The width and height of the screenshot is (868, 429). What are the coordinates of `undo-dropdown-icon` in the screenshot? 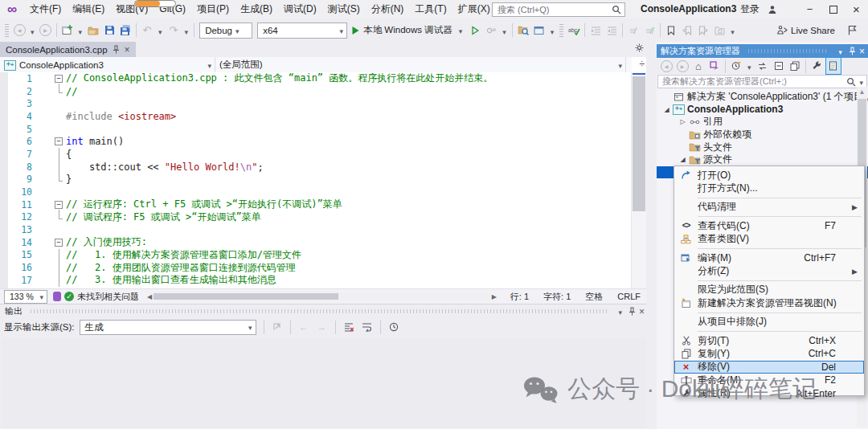 It's located at (161, 31).